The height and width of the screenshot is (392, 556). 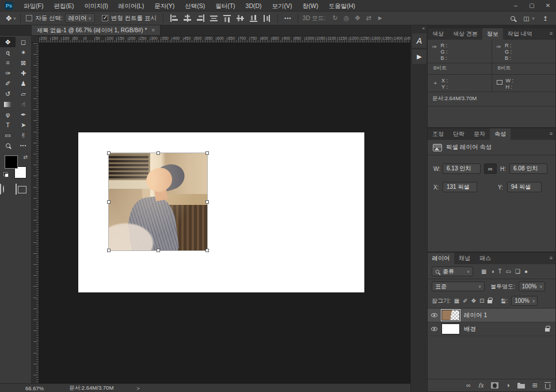 I want to click on menu-item: 선택(S), so click(x=195, y=6).